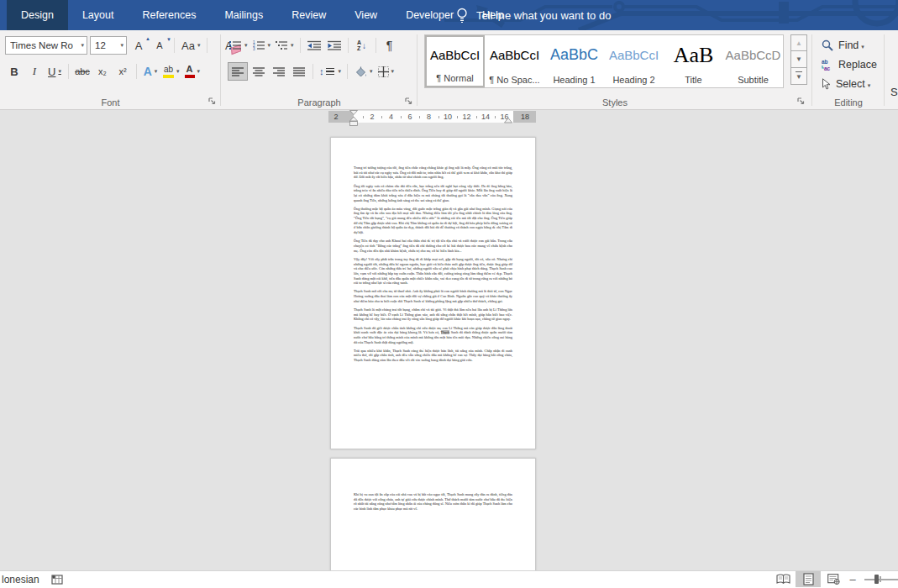 The height and width of the screenshot is (588, 898). Describe the element at coordinates (433, 245) in the screenshot. I see `document-paragraph: Ông Tiên đã dạy cho anh Khoai hai câu th…` at that location.